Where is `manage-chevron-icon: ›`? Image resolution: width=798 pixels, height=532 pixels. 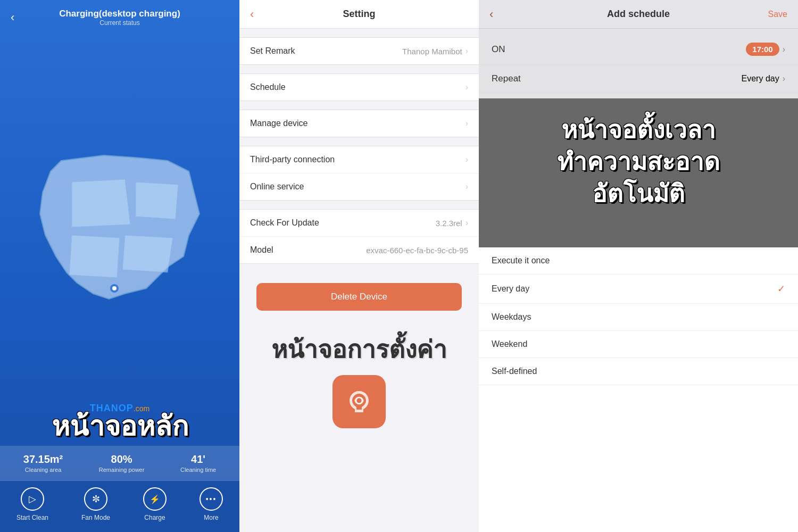 manage-chevron-icon: › is located at coordinates (467, 123).